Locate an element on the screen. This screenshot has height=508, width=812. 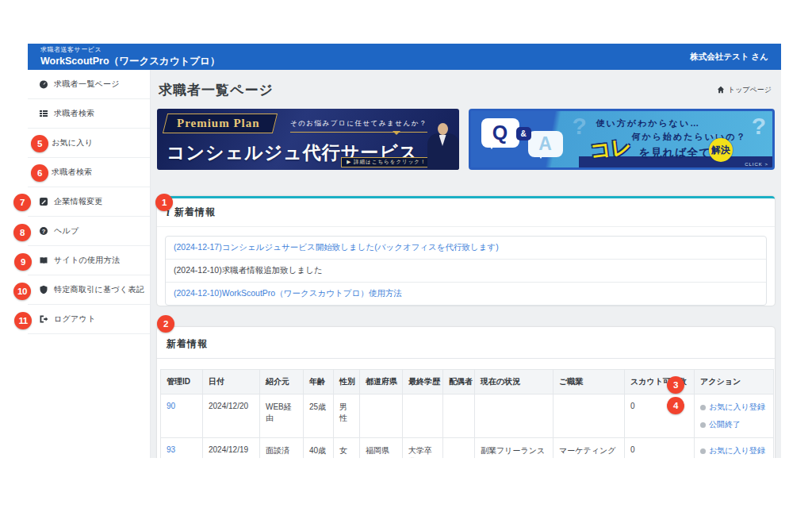
service-label: 求職者送客サービス is located at coordinates (130, 49).